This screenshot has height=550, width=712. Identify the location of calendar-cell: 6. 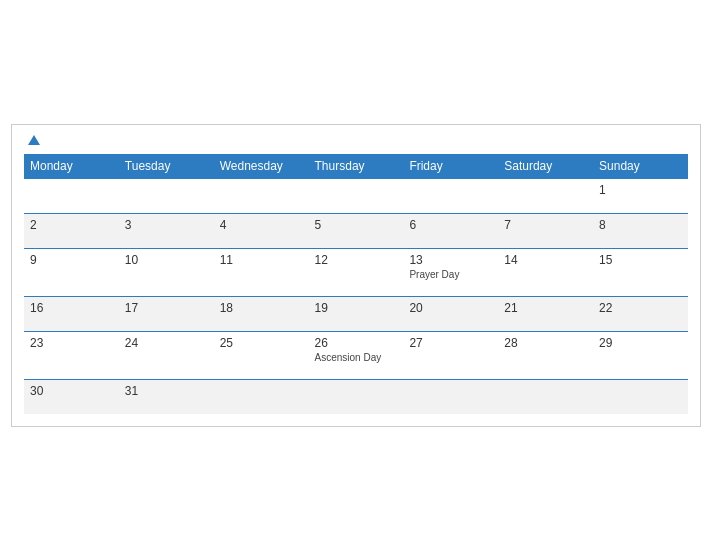
(450, 230).